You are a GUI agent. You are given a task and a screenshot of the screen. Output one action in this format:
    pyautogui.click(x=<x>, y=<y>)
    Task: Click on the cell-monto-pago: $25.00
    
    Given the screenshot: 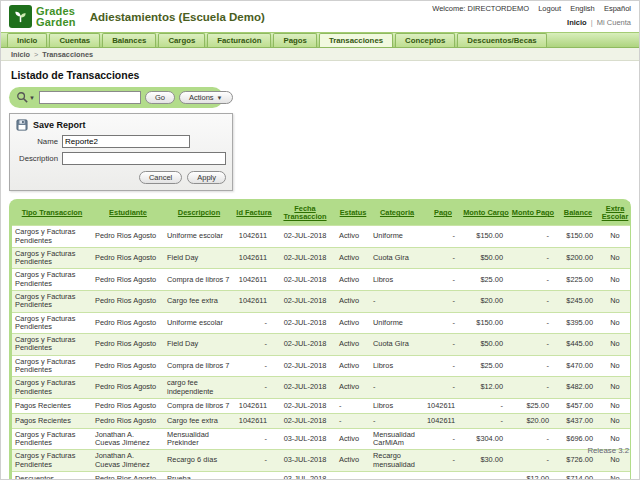 What is the action you would take?
    pyautogui.click(x=533, y=406)
    